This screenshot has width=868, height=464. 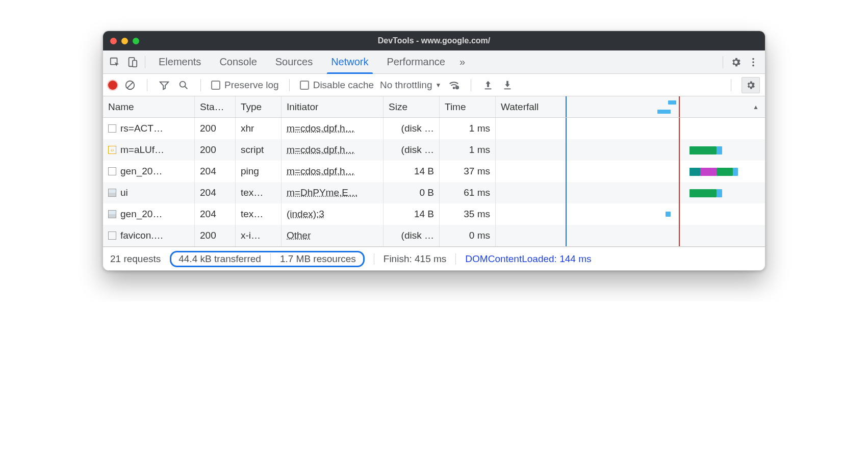 What do you see at coordinates (462, 62) in the screenshot?
I see `more-tabs-button: »` at bounding box center [462, 62].